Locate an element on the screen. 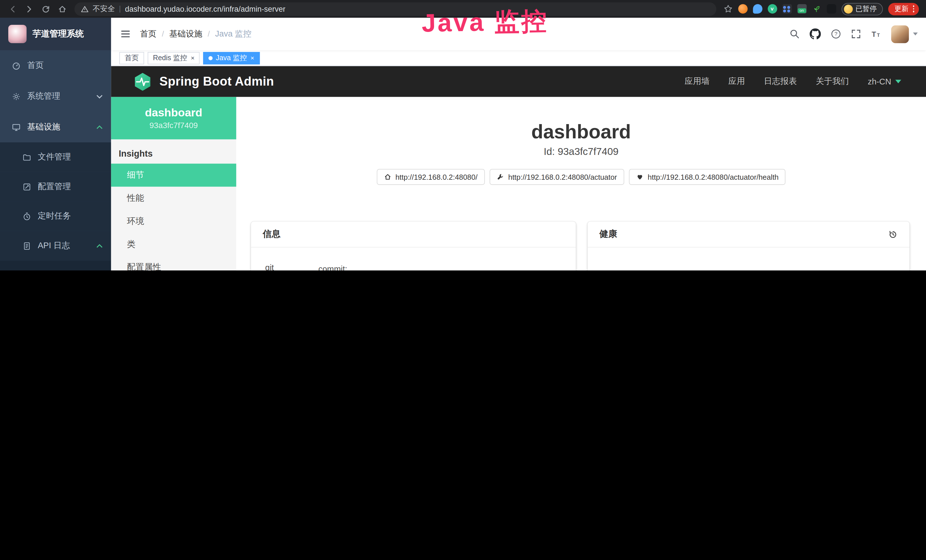 This screenshot has height=560, width=926. sba-item-metrics: 性能 is located at coordinates (174, 198).